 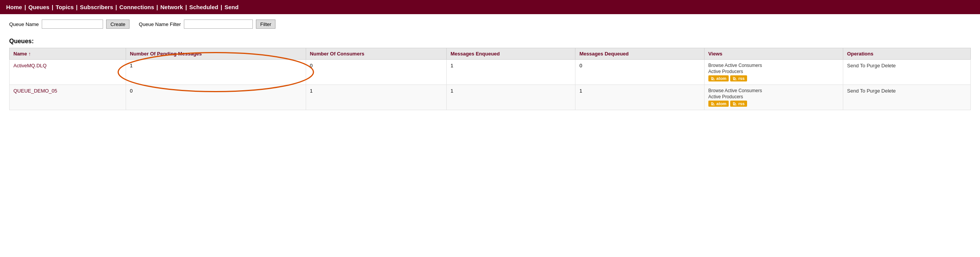 What do you see at coordinates (68, 54) in the screenshot?
I see `col-name: Name ↑` at bounding box center [68, 54].